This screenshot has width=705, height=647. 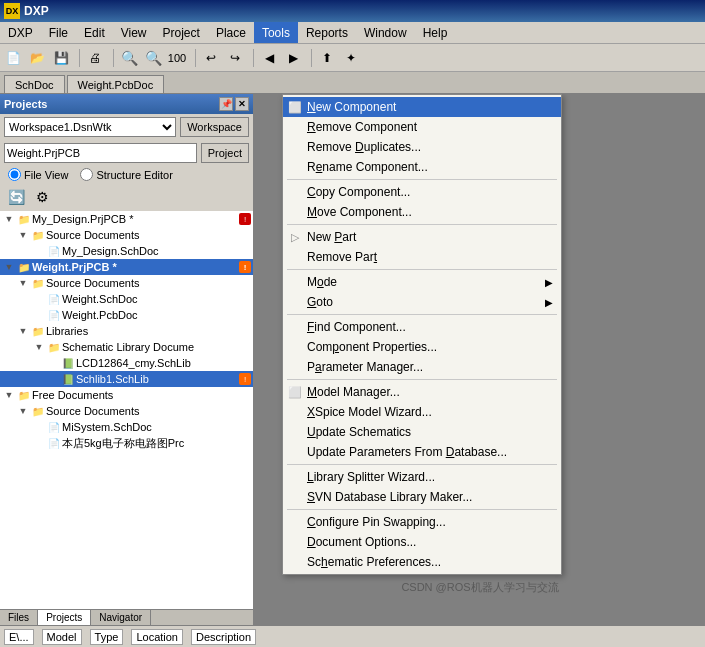 I want to click on expander-mydesign: ▼, so click(x=9, y=219).